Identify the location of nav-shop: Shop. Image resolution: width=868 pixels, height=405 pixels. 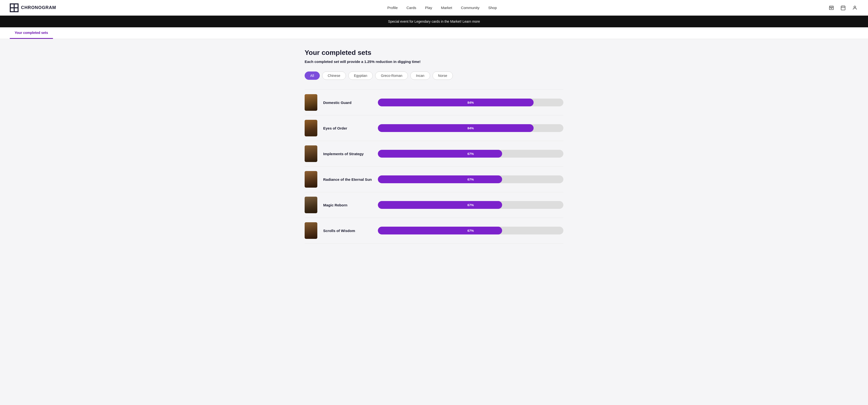
(493, 8).